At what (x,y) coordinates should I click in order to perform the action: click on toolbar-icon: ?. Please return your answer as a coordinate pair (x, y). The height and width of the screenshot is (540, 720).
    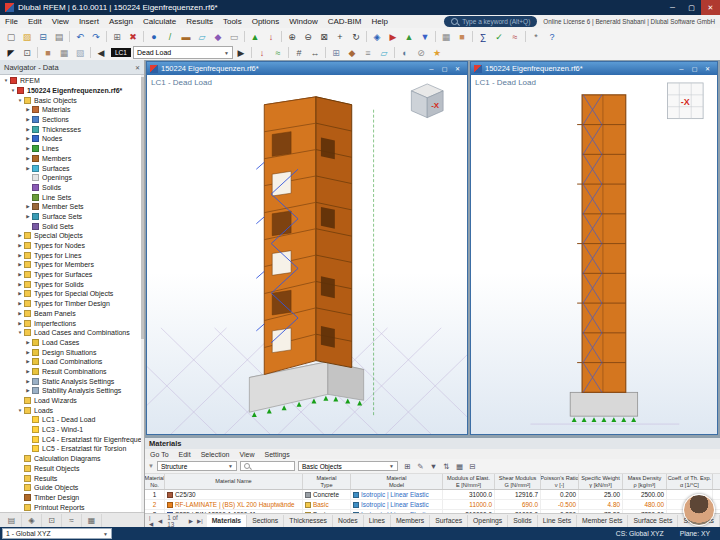
    Looking at the image, I should click on (552, 37).